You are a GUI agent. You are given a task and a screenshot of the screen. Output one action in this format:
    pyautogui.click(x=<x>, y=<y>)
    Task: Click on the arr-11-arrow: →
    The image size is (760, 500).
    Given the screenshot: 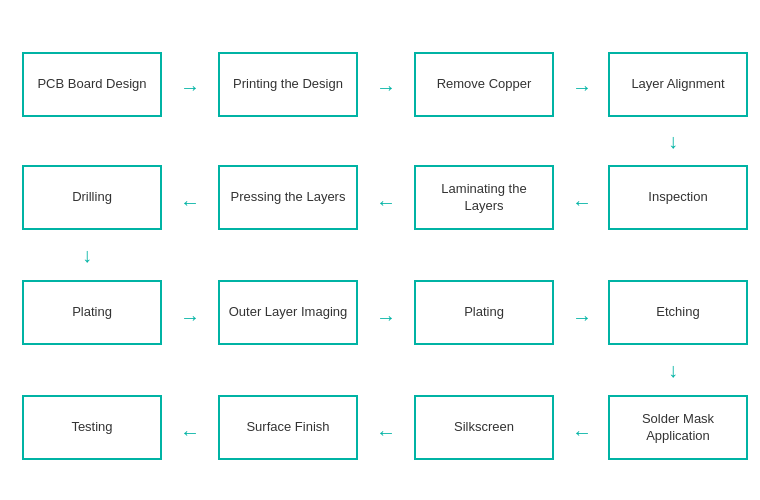 What is the action you would take?
    pyautogui.click(x=582, y=317)
    